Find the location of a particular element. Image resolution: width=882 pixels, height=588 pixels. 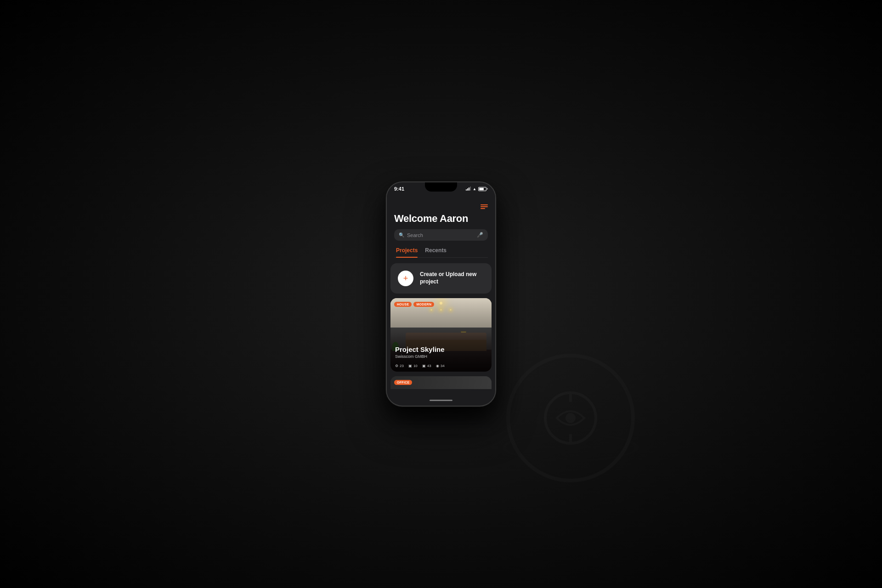

tag-house: HOUSE is located at coordinates (403, 304).